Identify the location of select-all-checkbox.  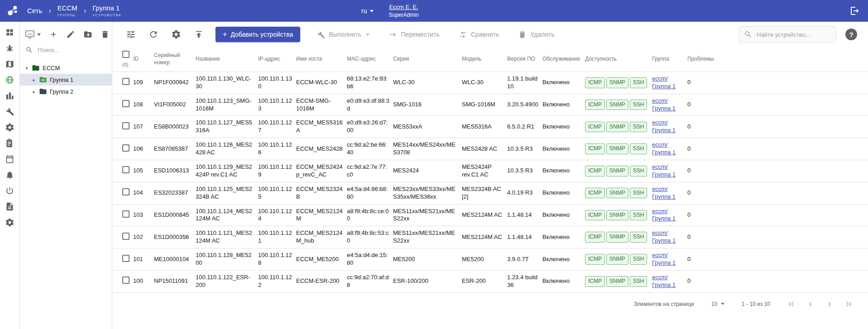
(126, 54).